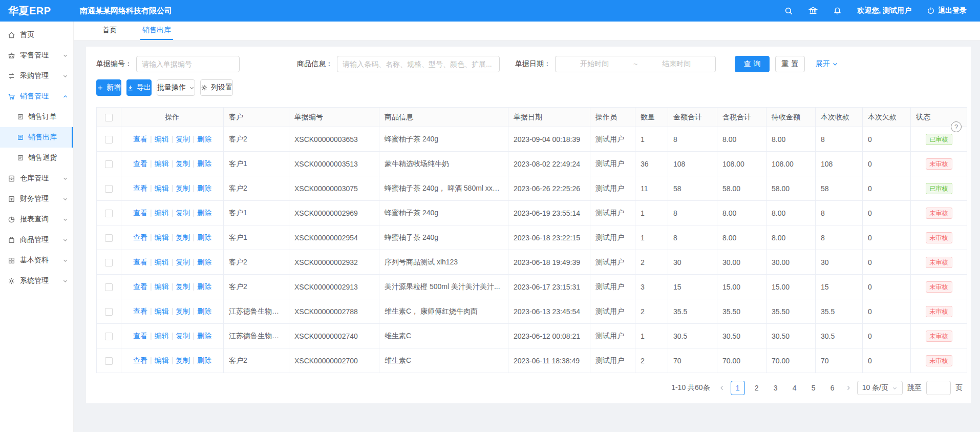  What do you see at coordinates (839, 238) in the screenshot?
I see `cell-received: 8` at bounding box center [839, 238].